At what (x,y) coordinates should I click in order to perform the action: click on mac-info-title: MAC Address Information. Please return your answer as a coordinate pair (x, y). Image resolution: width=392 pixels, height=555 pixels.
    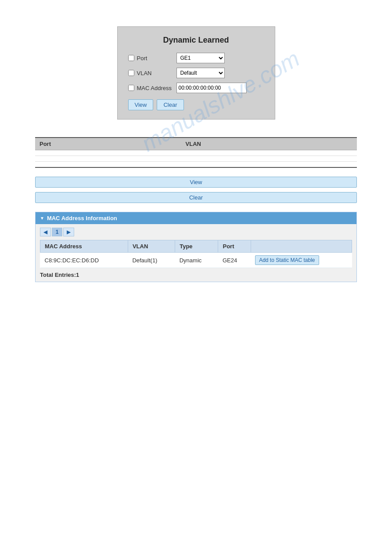
    Looking at the image, I should click on (82, 218).